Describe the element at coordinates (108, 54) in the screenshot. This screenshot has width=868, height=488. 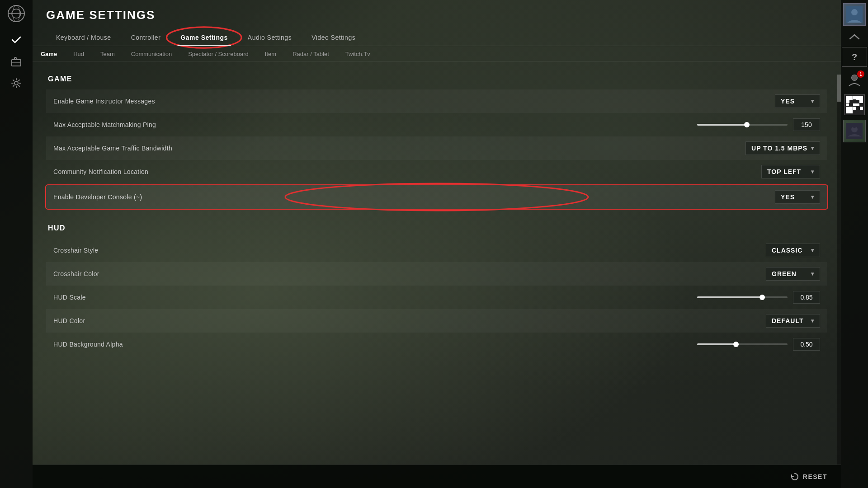
I see `tab-team: Team` at that location.